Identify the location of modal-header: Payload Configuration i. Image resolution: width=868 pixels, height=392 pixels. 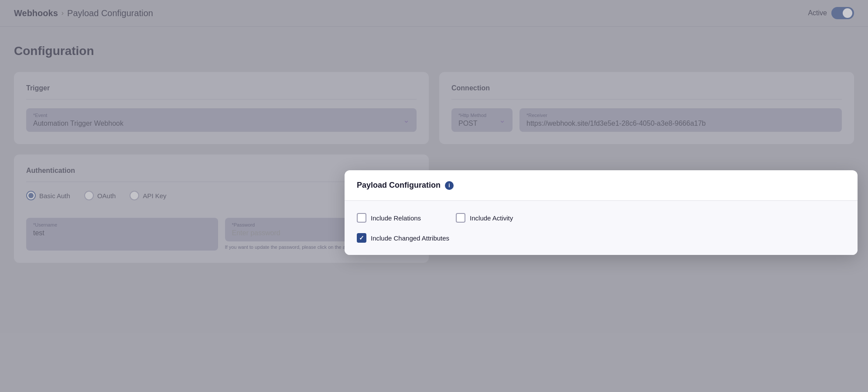
(601, 186).